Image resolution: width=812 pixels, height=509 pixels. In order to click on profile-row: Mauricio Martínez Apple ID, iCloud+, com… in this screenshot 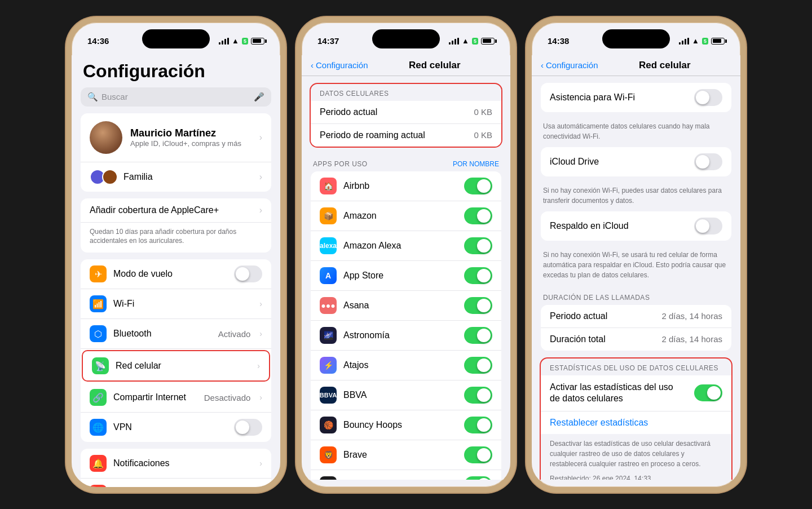, I will do `click(176, 138)`.